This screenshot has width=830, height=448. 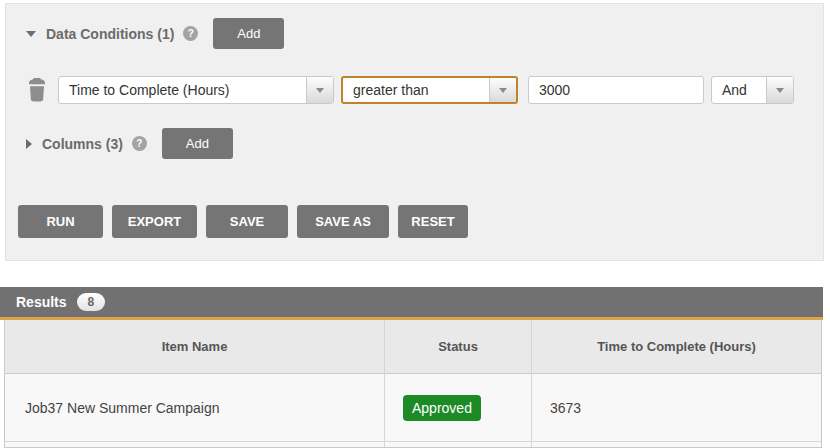 What do you see at coordinates (110, 34) in the screenshot?
I see `data-conditions-title: Data Conditions (1)` at bounding box center [110, 34].